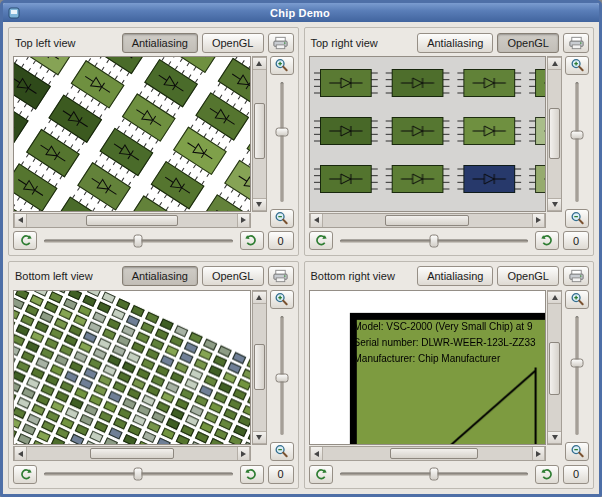 This screenshot has height=497, width=602. I want to click on titlebar: Chip Demo, so click(301, 12).